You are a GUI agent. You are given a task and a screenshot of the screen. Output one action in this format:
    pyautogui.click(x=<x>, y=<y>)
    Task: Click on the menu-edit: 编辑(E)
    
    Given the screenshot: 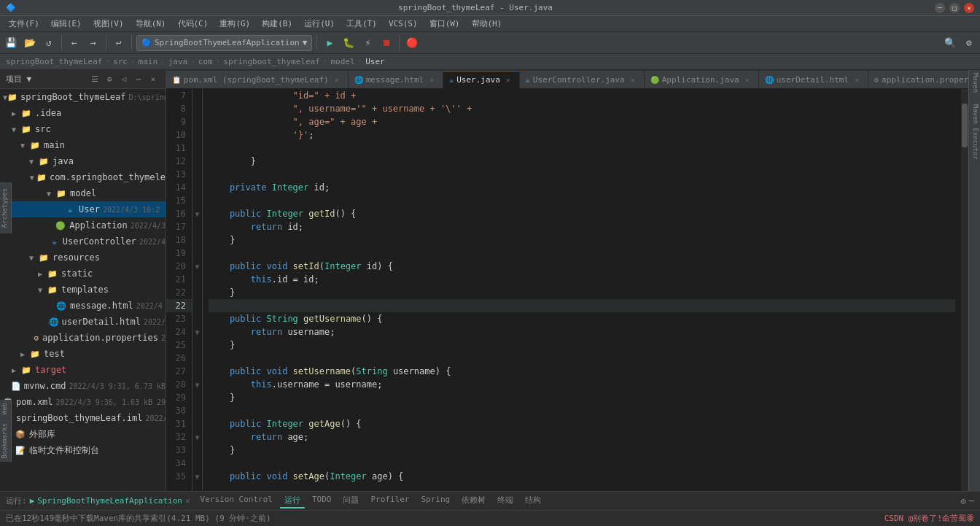 What is the action you would take?
    pyautogui.click(x=66, y=23)
    